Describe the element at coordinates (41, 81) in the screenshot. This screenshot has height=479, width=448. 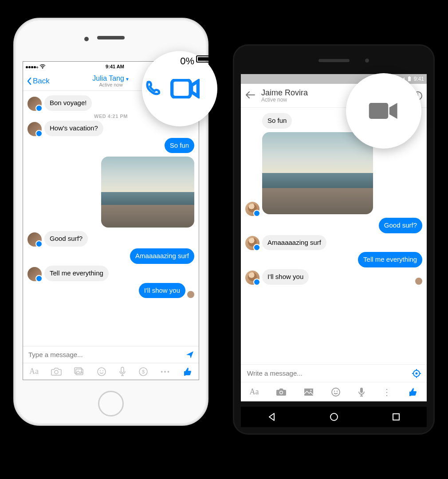
I see `back-label: Back` at that location.